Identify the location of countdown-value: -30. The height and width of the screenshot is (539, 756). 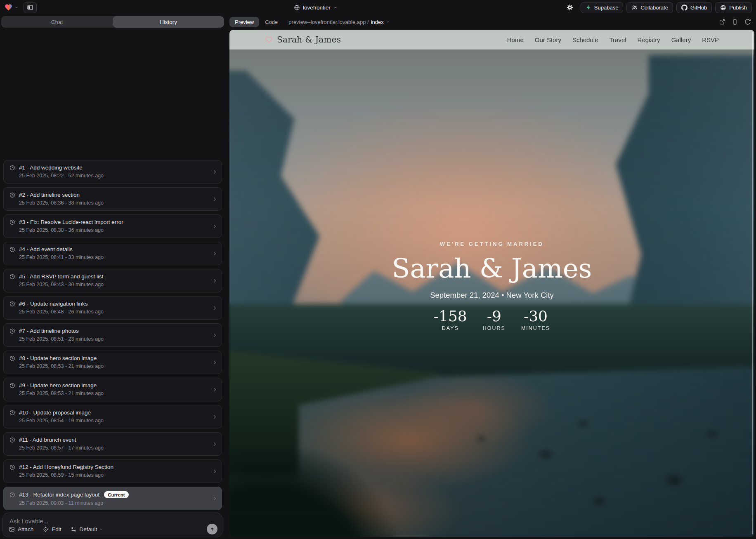
(536, 316).